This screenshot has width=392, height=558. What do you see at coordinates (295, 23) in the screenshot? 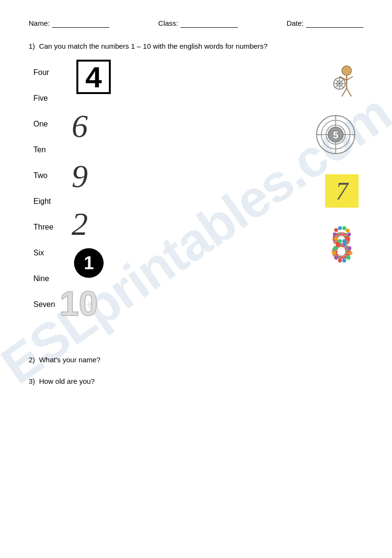
I see `date-label: Date:` at bounding box center [295, 23].